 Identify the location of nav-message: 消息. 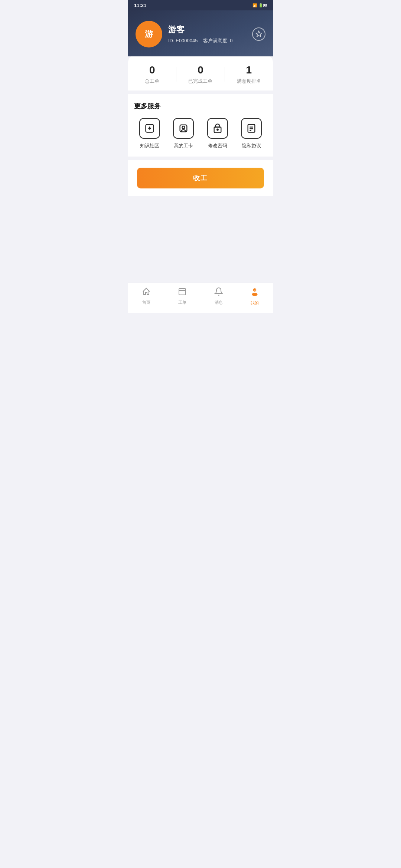
(219, 296).